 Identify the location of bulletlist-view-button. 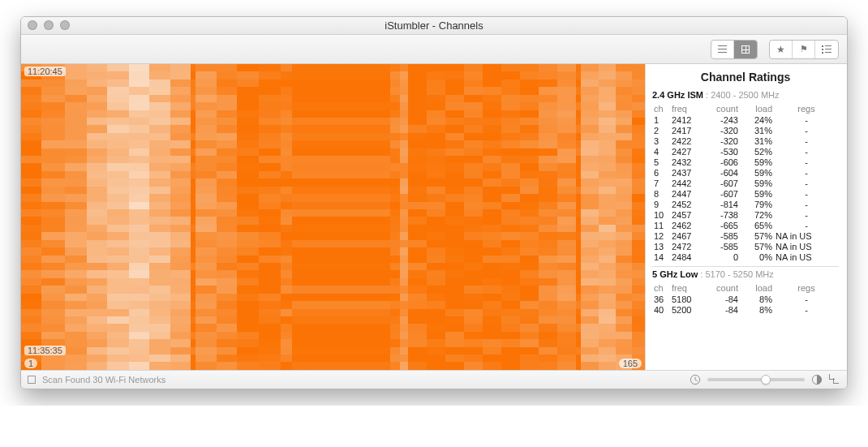
(827, 49).